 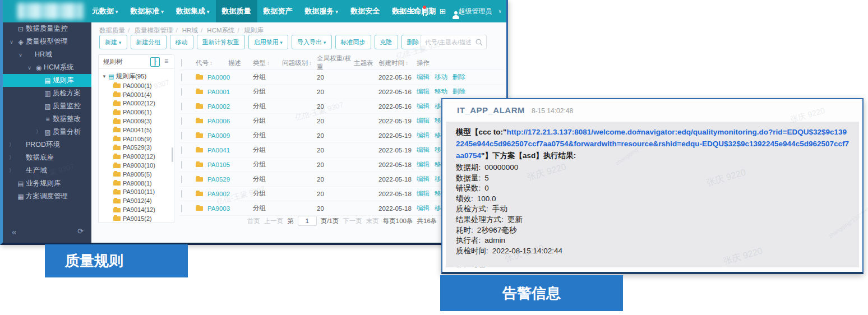 What do you see at coordinates (137, 95) in the screenshot?
I see `tree-node: PA0001(4)` at bounding box center [137, 95].